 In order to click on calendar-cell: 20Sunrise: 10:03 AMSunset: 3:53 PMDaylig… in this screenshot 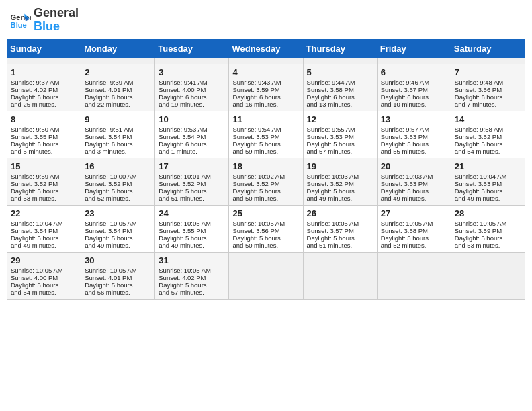, I will do `click(414, 181)`.